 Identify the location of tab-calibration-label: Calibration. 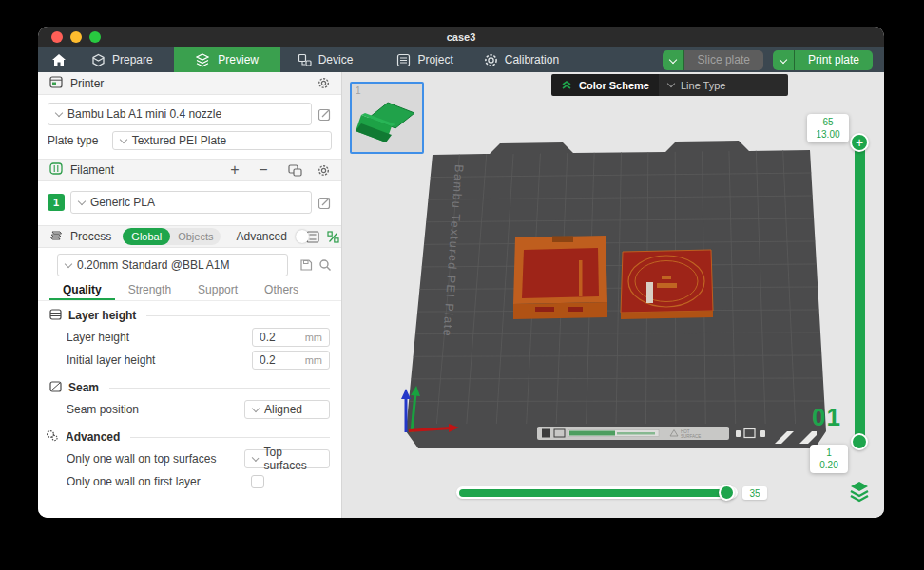
(532, 60).